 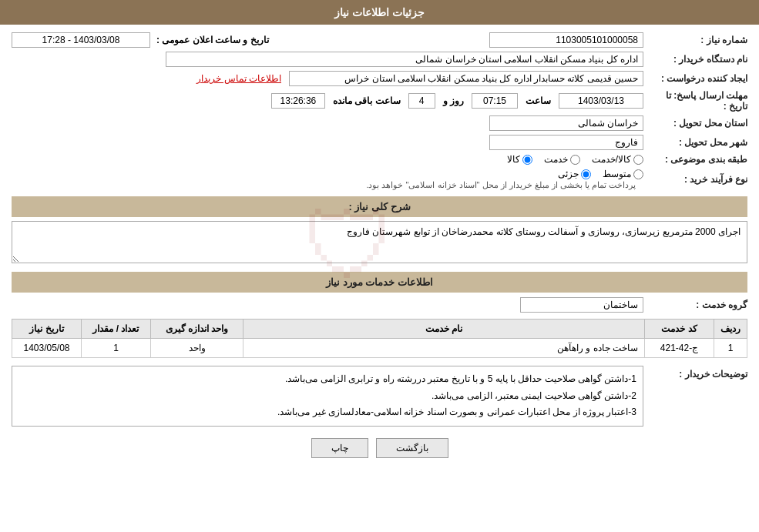 I want to click on description-textarea: اجرای 2000 مترمربع زیرسازی، روسازی و آسف…, so click(x=379, y=242).